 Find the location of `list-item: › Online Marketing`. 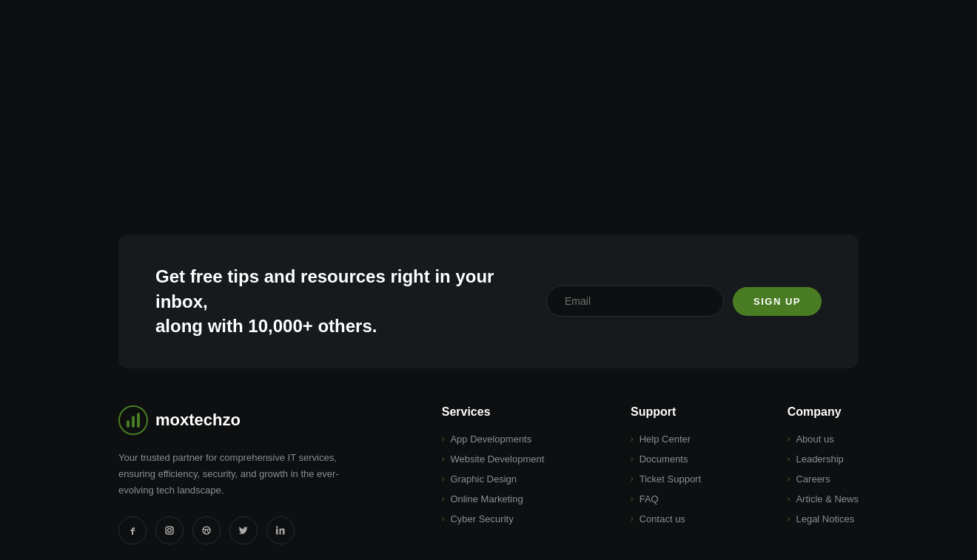

list-item: › Online Marketing is located at coordinates (493, 499).